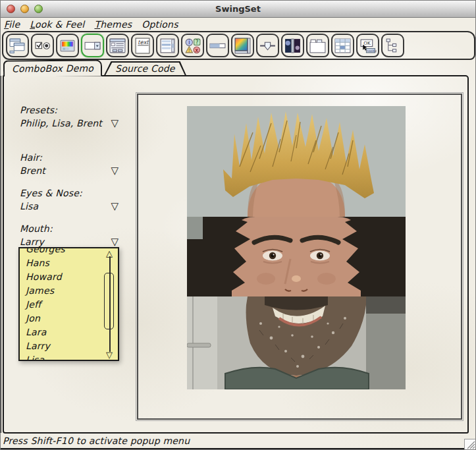 The height and width of the screenshot is (450, 476). Describe the element at coordinates (145, 69) in the screenshot. I see `tab-source-code: Source Code` at that location.